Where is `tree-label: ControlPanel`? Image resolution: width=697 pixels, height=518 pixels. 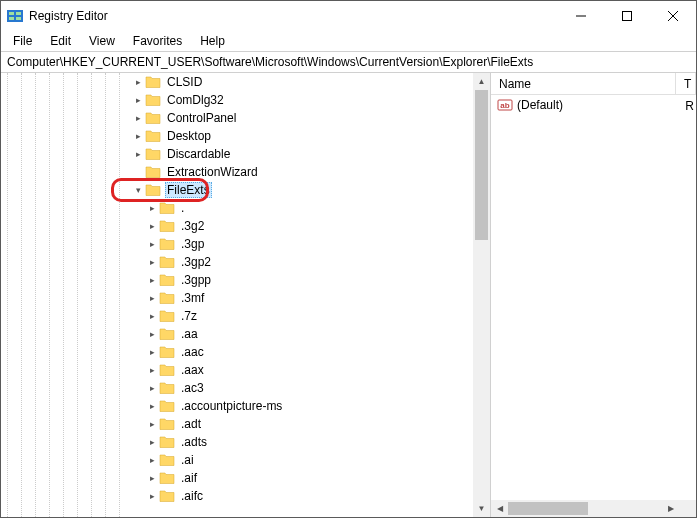
tree-label: ControlPanel is located at coordinates (202, 118).